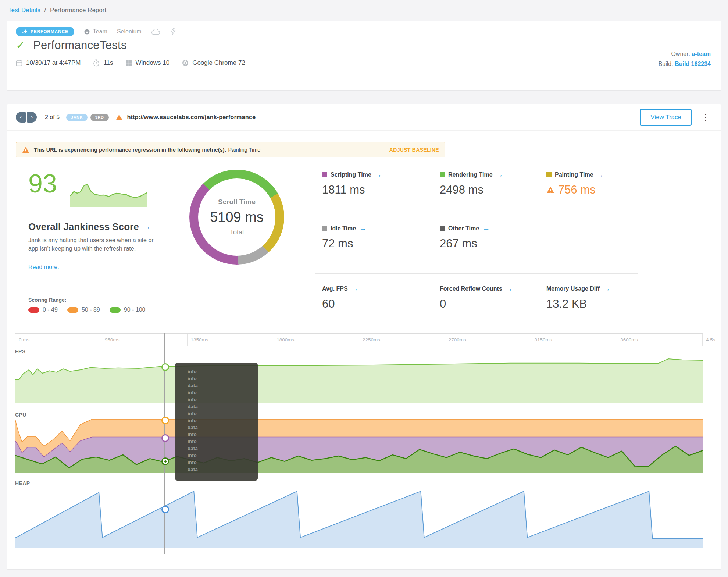 Image resolution: width=728 pixels, height=577 pixels. Describe the element at coordinates (495, 237) in the screenshot. I see `metric-card: Other Time→267 ms` at that location.